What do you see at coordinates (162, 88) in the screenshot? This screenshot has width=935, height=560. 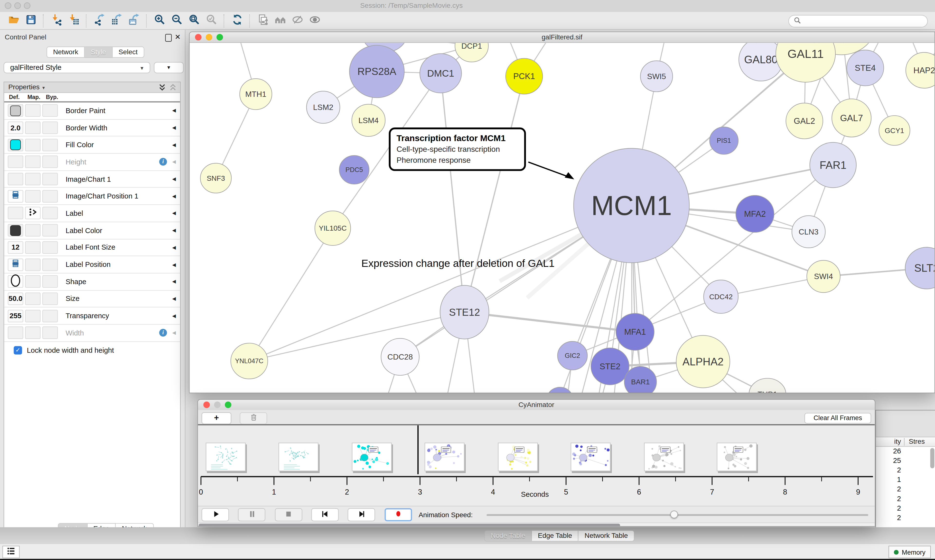 I see `expand-all-icon` at bounding box center [162, 88].